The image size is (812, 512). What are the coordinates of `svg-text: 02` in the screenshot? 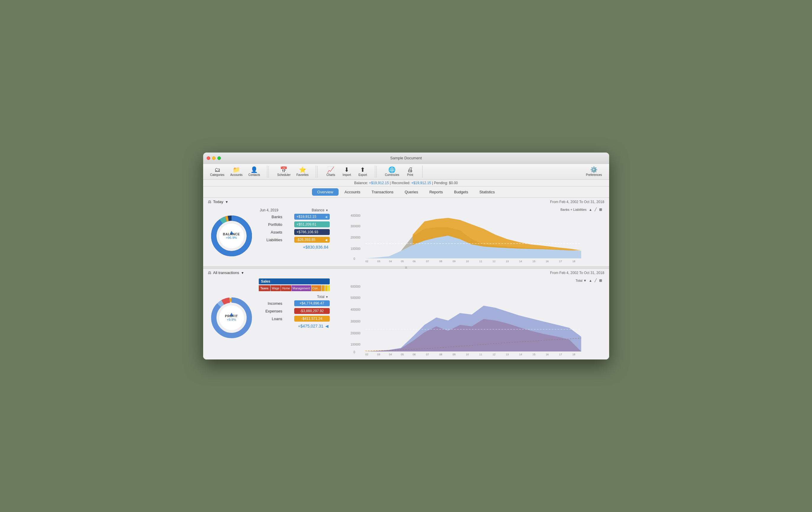 It's located at (367, 355).